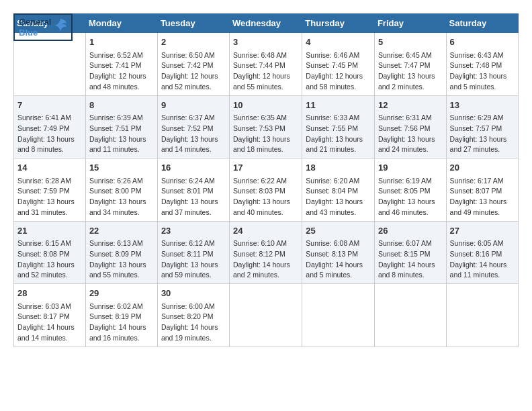  I want to click on day-number: 18, so click(339, 168).